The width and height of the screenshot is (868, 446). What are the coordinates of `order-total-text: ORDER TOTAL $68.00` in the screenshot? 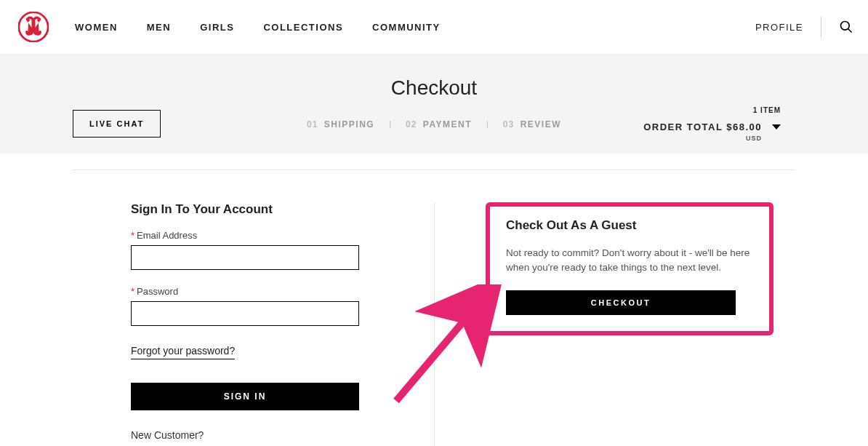 It's located at (702, 127).